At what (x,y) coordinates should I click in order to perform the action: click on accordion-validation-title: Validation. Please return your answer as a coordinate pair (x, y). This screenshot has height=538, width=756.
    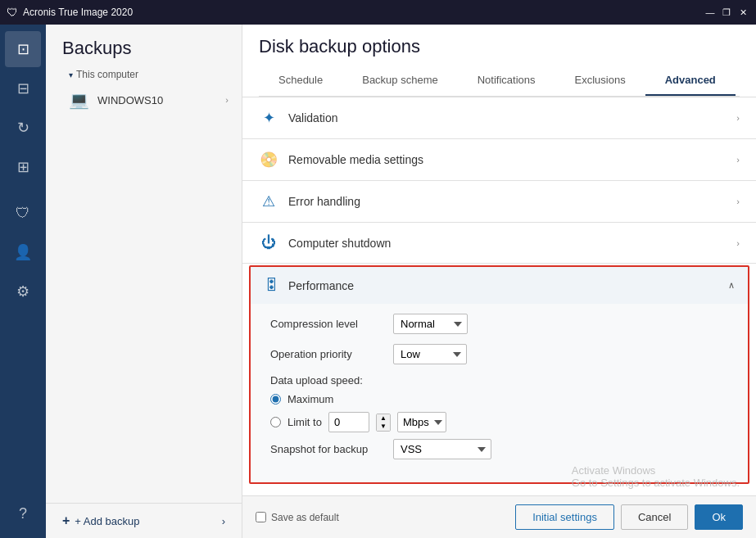
    Looking at the image, I should click on (508, 118).